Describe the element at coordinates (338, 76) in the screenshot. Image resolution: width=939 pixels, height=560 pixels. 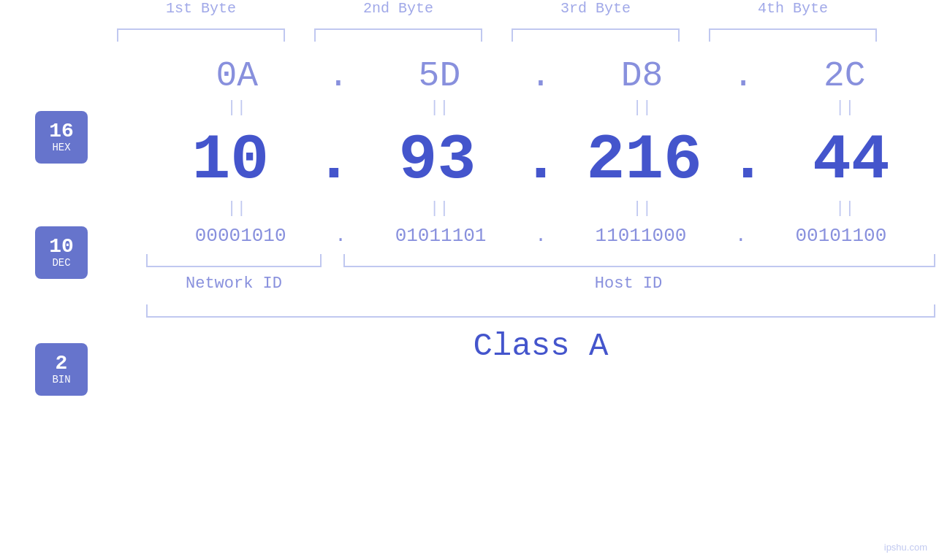
I see `hex-dot1: .` at that location.